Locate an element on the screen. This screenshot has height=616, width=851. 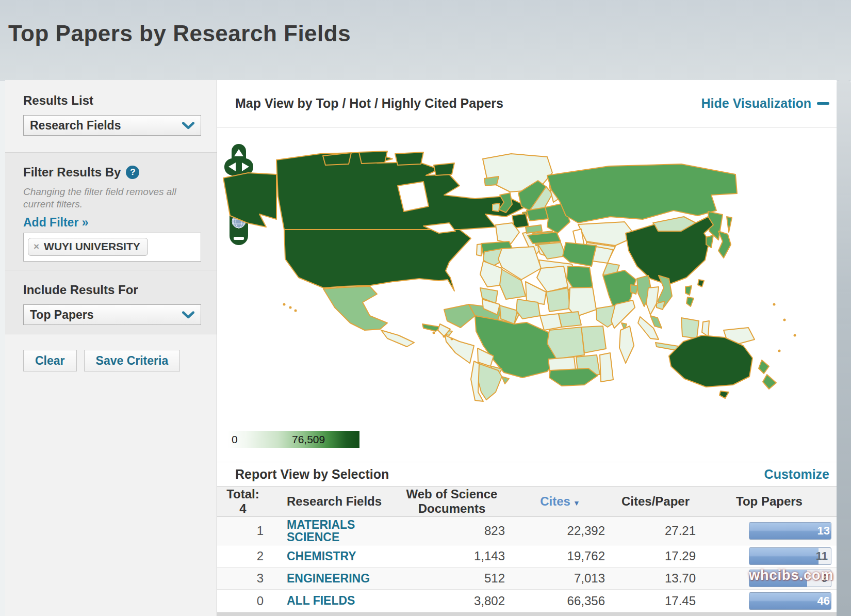
report-header: Report View by Selection Customize is located at coordinates (527, 474).